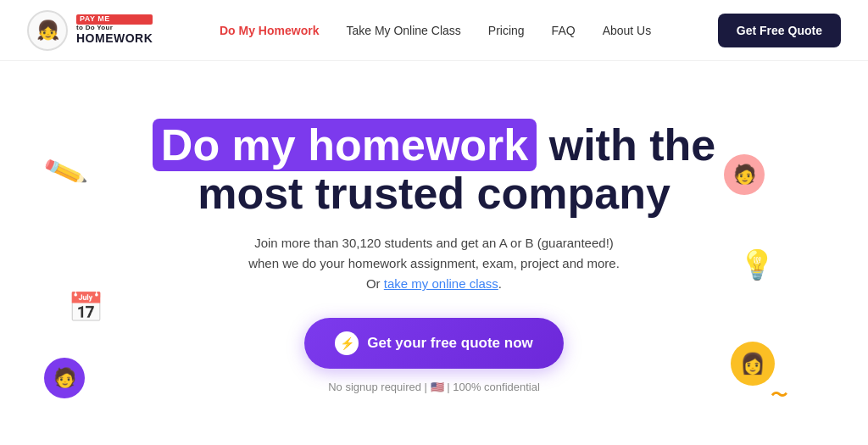 This screenshot has height=445, width=868. What do you see at coordinates (344, 145) in the screenshot?
I see `hero-title-highlight: Do my homework` at bounding box center [344, 145].